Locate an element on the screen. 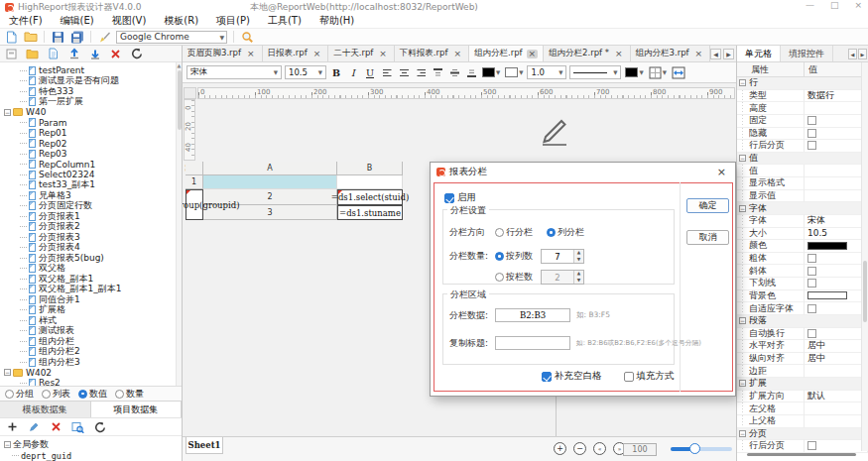  tree-item: RepColumn1 is located at coordinates (91, 165).